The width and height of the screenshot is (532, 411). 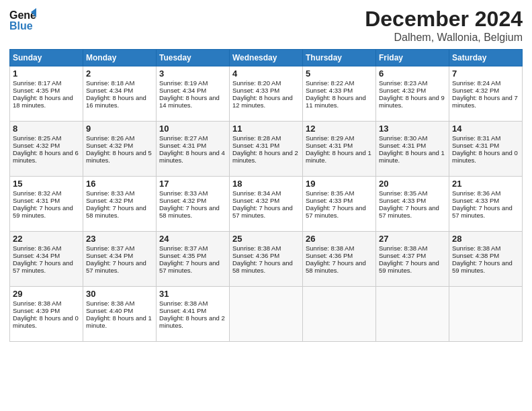 I want to click on day-number: 19, so click(x=339, y=184).